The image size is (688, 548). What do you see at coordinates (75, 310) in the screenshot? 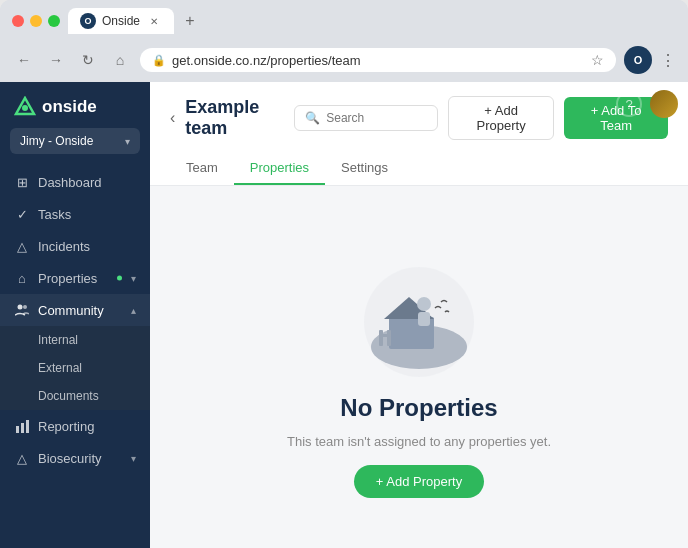
I see `sidebar-item-community: Community ▴` at bounding box center [75, 310].